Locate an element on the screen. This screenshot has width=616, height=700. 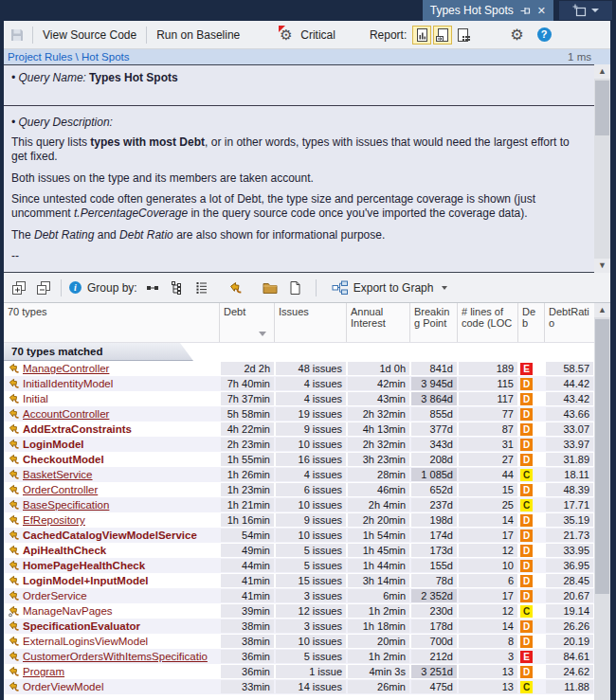
type-name: BaseSpecification is located at coordinates (66, 505).